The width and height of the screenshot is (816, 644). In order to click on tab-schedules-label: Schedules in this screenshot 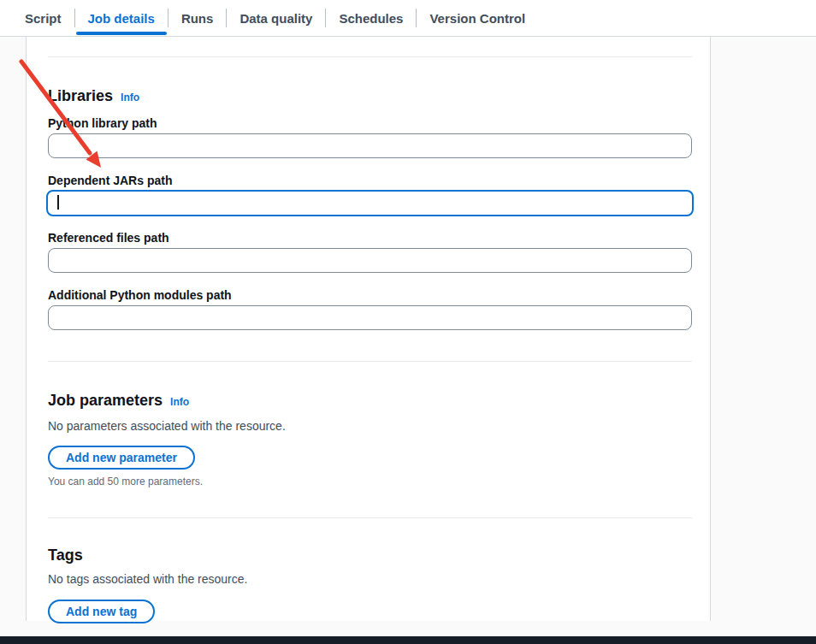, I will do `click(371, 19)`.